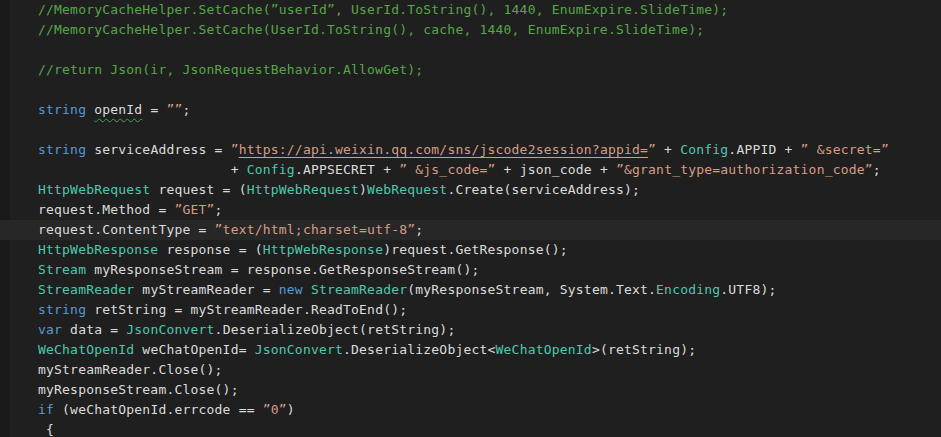 Image resolution: width=941 pixels, height=437 pixels. Describe the element at coordinates (194, 350) in the screenshot. I see `code-token: weChatOpenId=` at that location.